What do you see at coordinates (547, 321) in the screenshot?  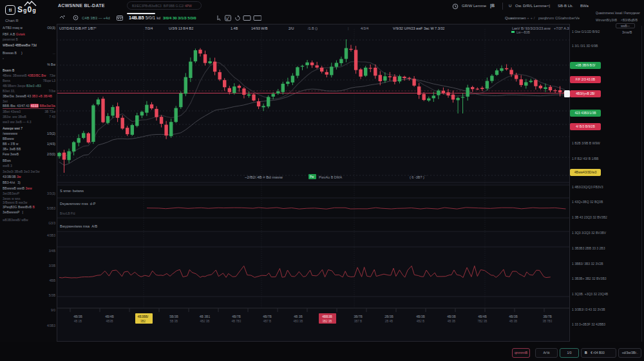 I see `svg-text: 3B 7B3` at bounding box center [547, 321].